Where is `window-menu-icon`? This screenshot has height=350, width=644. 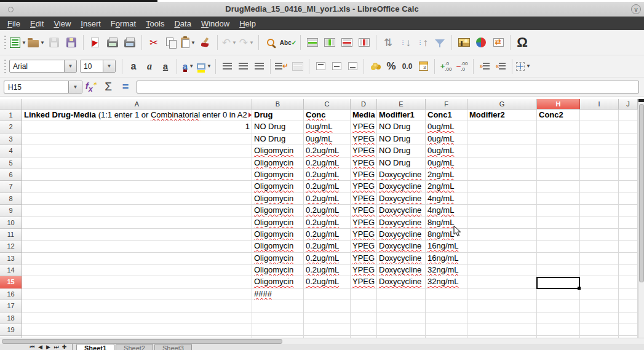 window-menu-icon is located at coordinates (11, 10).